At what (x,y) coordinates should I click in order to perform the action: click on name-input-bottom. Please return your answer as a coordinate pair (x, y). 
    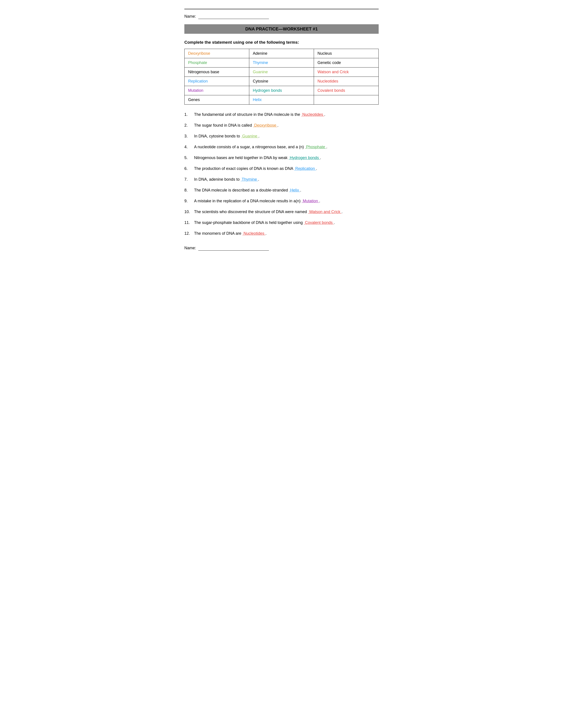
    Looking at the image, I should click on (233, 248).